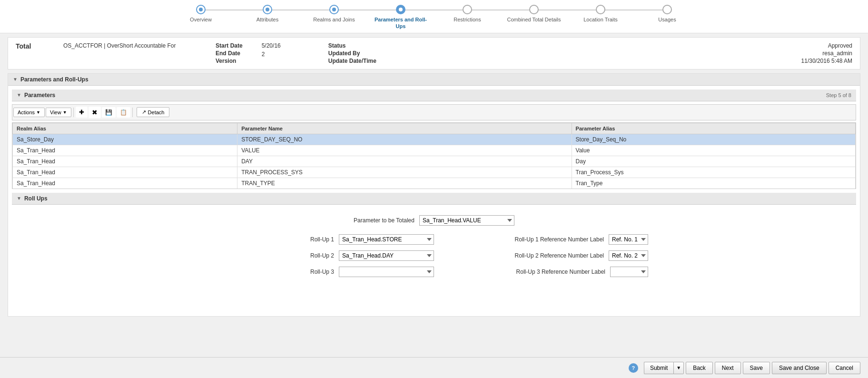 The height and width of the screenshot is (378, 868). I want to click on detach-label: Detach, so click(156, 112).